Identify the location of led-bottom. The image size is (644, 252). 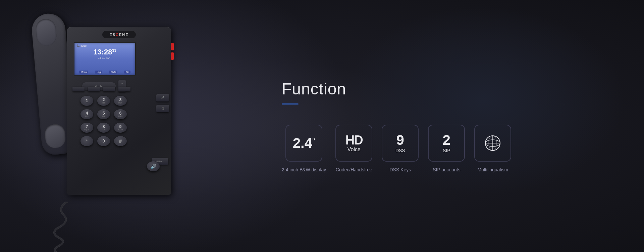
(172, 56).